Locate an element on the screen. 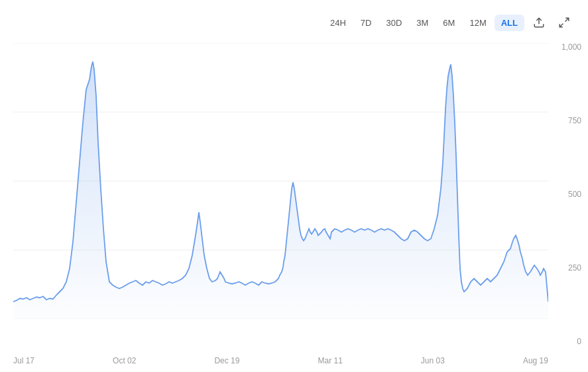 The height and width of the screenshot is (372, 588). toolbar: 24H 7D 30D 3M 6M 12M ALL is located at coordinates (449, 23).